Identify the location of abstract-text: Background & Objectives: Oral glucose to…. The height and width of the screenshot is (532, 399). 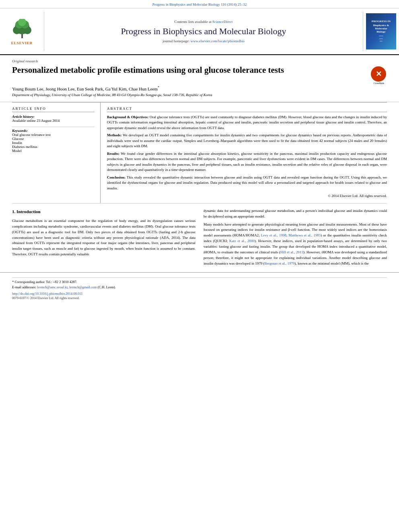
(247, 157).